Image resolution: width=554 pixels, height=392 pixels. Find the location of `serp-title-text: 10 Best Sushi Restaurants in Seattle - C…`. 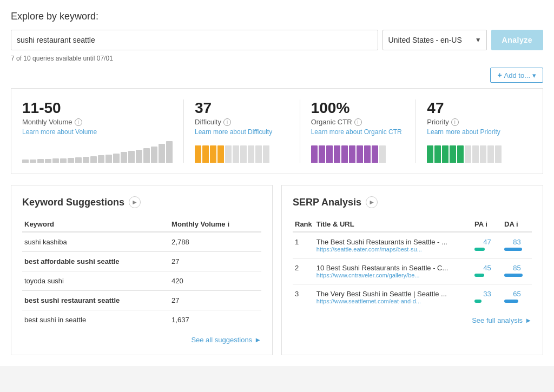

serp-title-text: 10 Best Sushi Restaurants in Seattle - C… is located at coordinates (393, 268).